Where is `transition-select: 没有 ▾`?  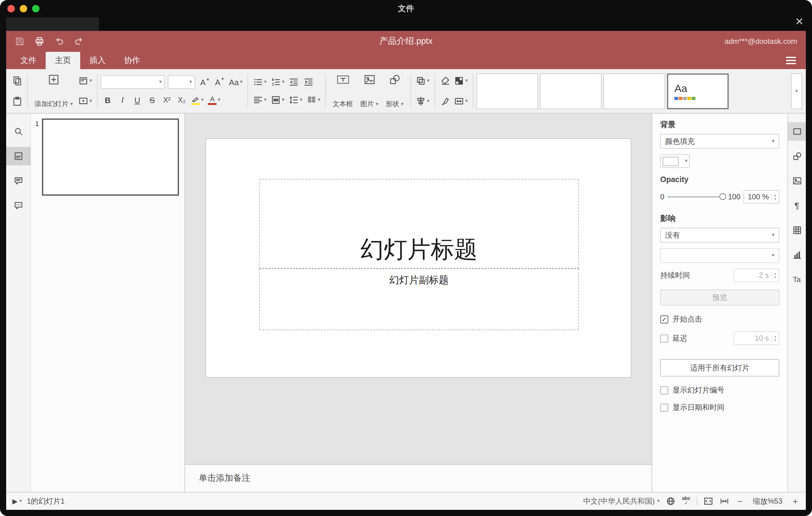
transition-select: 没有 ▾ is located at coordinates (720, 235).